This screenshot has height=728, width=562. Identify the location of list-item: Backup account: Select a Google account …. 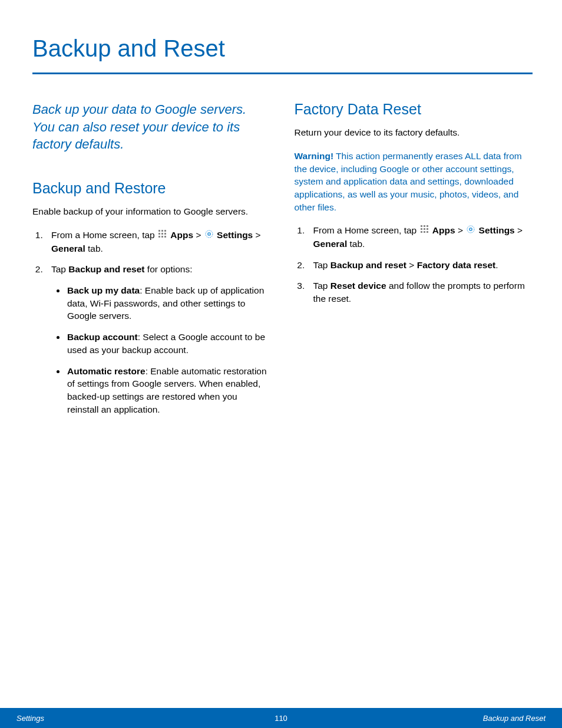
(168, 343).